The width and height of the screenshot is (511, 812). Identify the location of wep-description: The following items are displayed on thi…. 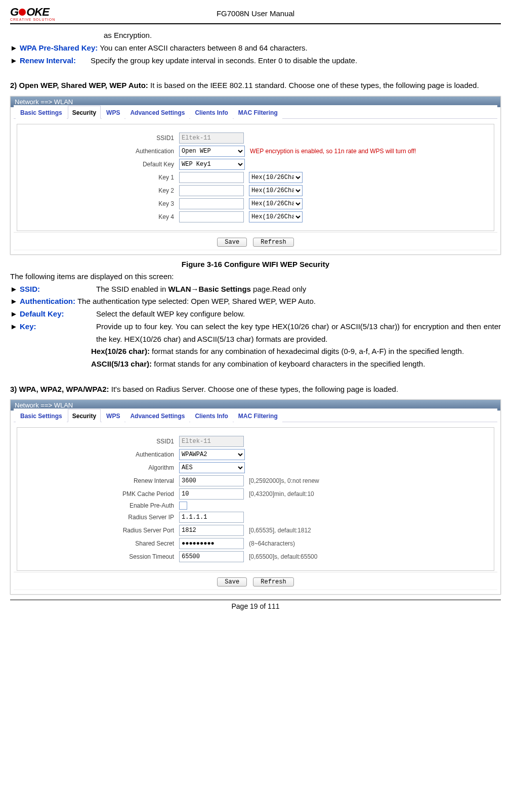
(256, 333).